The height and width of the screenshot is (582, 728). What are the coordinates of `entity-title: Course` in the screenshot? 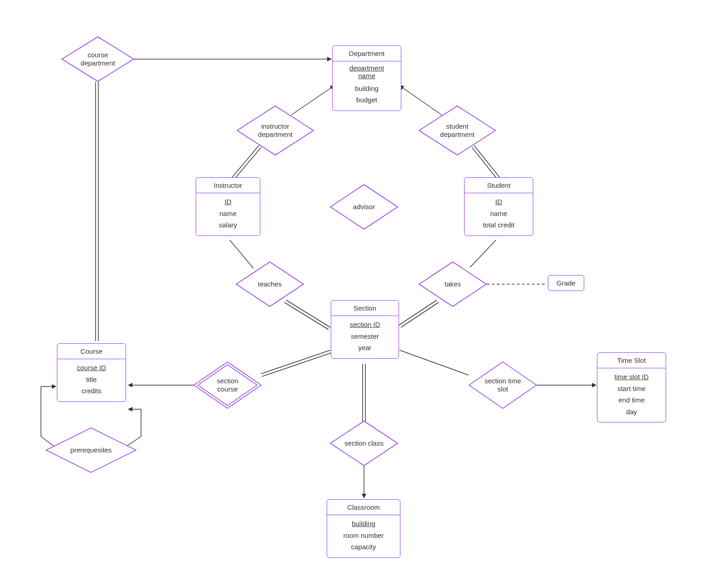 It's located at (91, 351).